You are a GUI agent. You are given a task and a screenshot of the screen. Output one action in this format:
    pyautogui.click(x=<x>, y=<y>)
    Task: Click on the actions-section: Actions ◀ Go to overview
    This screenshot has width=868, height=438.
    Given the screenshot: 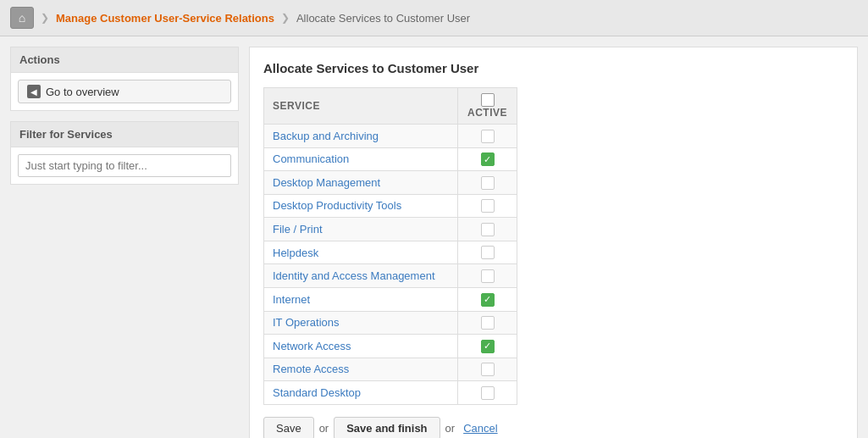 What is the action you would take?
    pyautogui.click(x=124, y=79)
    